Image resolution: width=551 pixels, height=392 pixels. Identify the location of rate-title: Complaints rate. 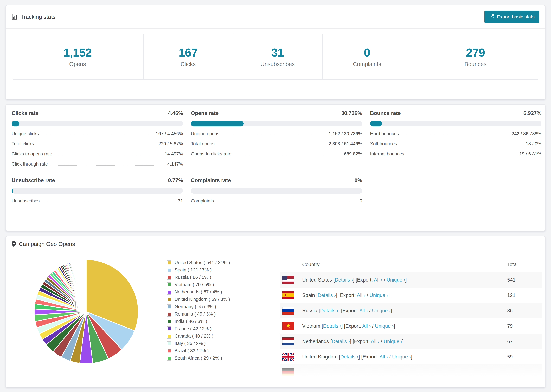
(211, 181).